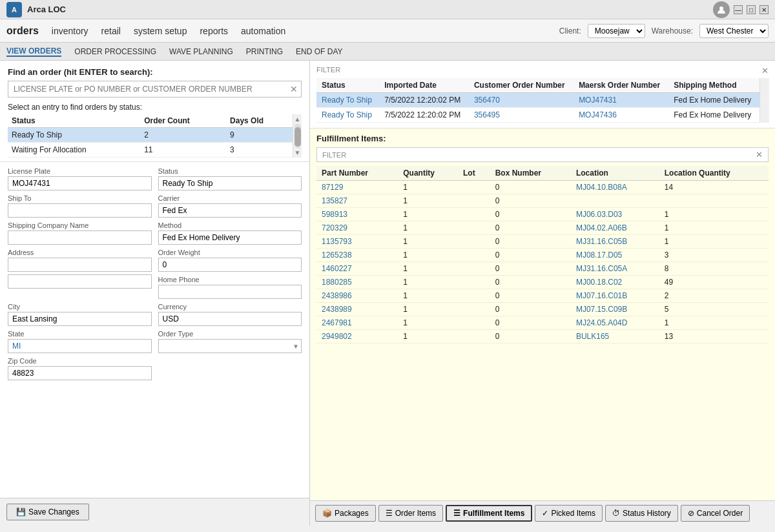 The image size is (775, 532). Describe the element at coordinates (539, 155) in the screenshot. I see `fulfillment-filter-label: FILTER` at that location.